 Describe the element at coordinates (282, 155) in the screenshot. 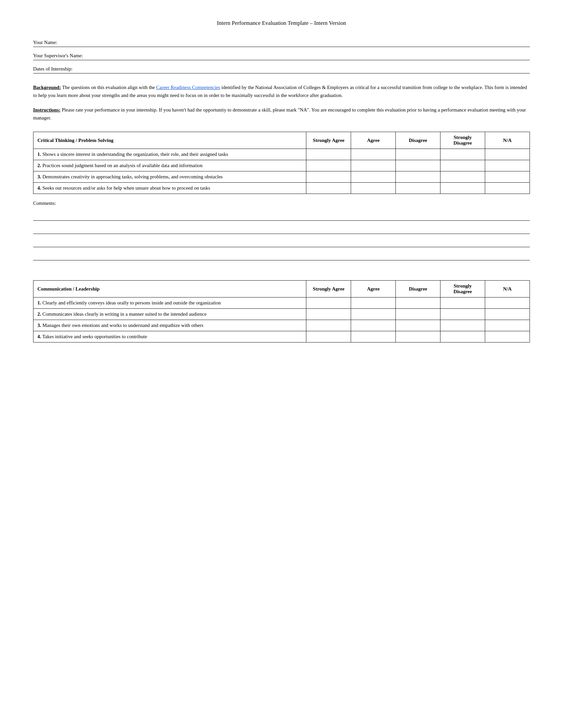

I see `table-row: 1. Shows a sincere interest in understan…` at that location.